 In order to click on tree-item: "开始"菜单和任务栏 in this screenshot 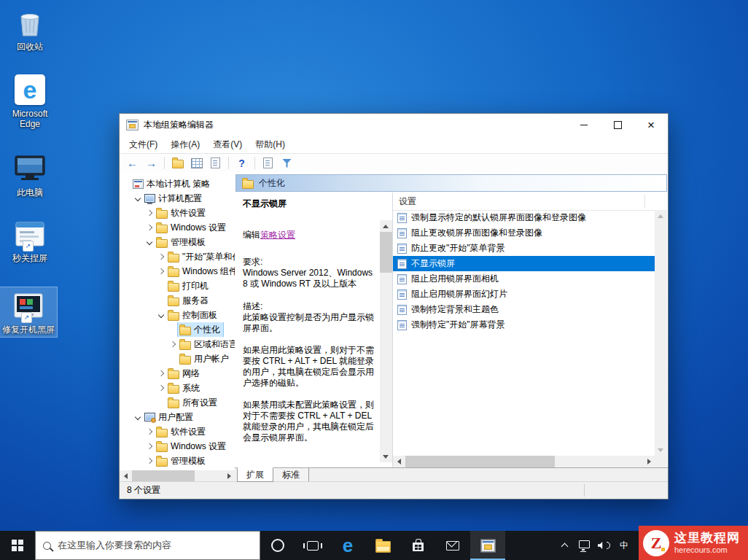, I will do `click(177, 257)`.